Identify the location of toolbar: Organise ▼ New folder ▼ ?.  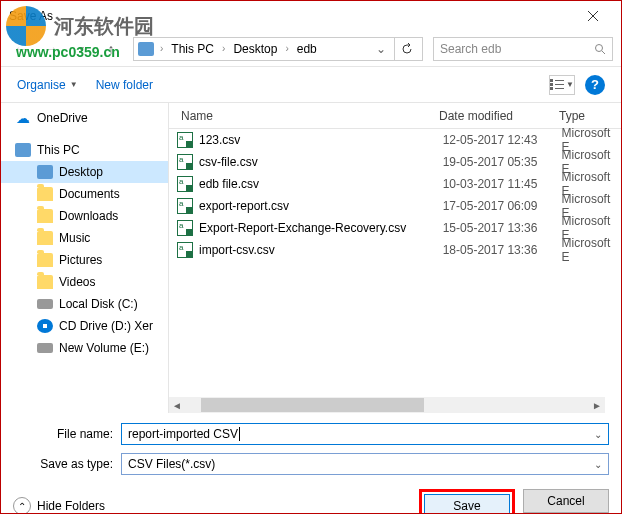
(311, 85).